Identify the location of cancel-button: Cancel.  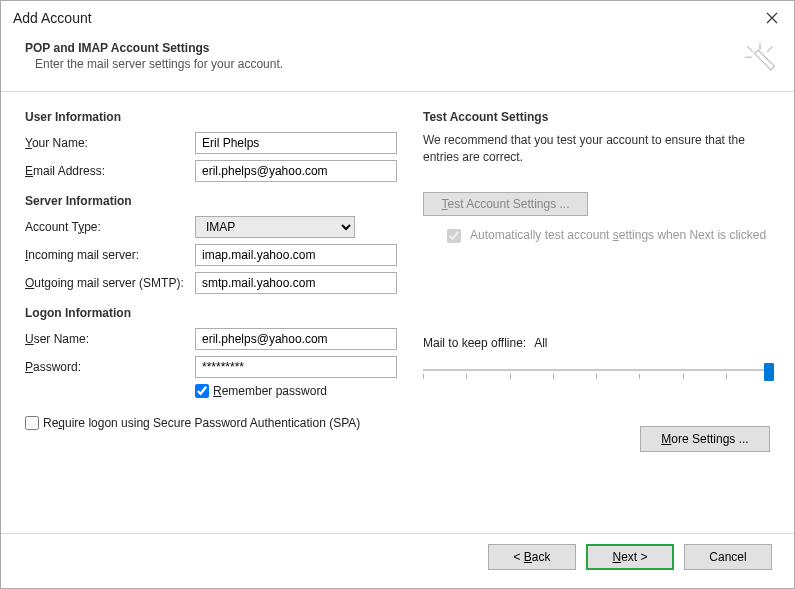
(728, 557).